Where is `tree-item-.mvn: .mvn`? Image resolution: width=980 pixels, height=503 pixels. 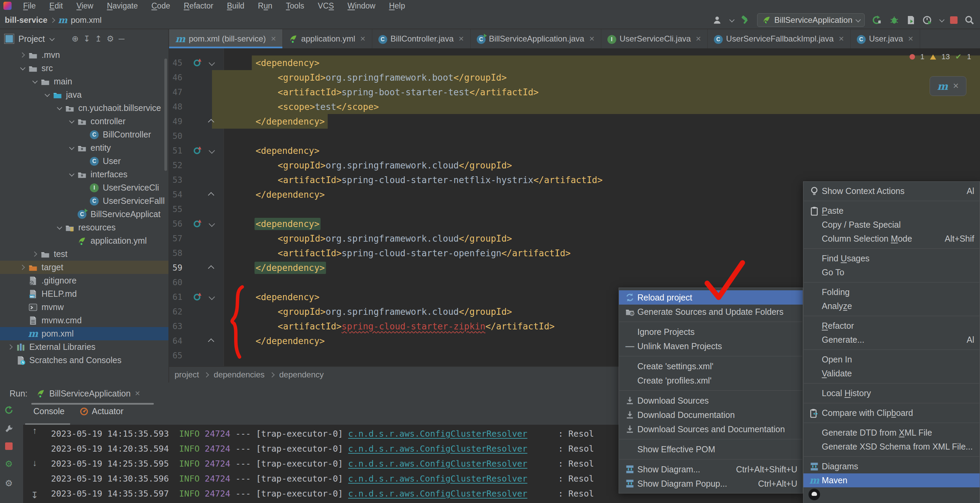 tree-item-.mvn: .mvn is located at coordinates (84, 55).